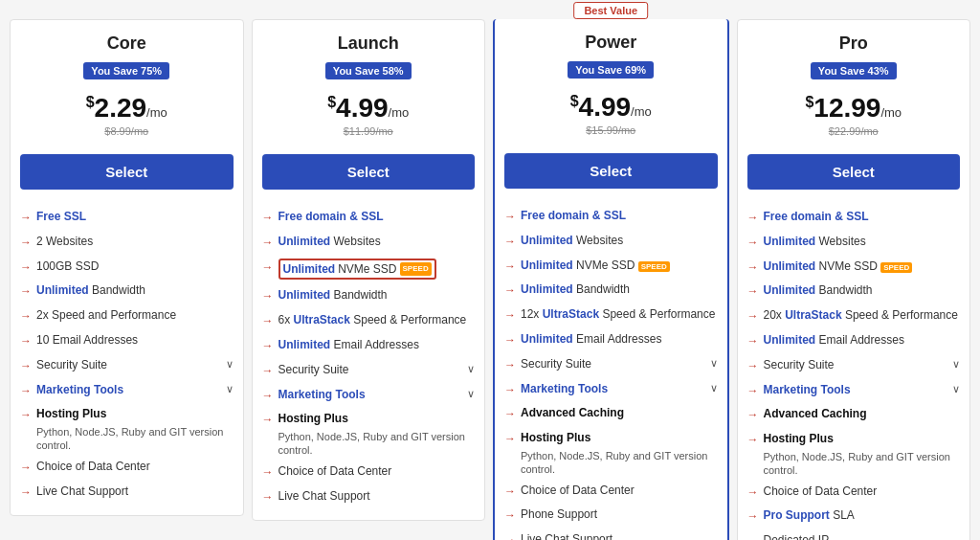 This screenshot has width=980, height=540. Describe the element at coordinates (862, 316) in the screenshot. I see `feature-text: 20x UltraStack Speed & Performance` at that location.